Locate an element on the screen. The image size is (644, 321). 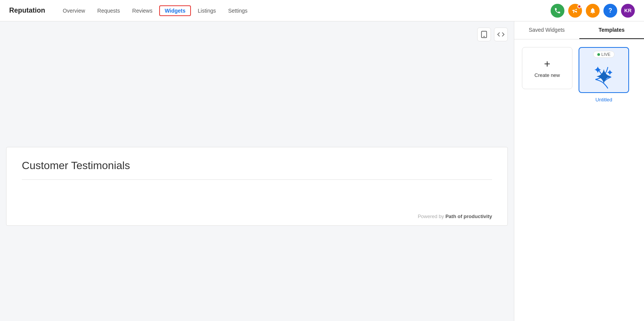
sparkle-icon is located at coordinates (604, 76).